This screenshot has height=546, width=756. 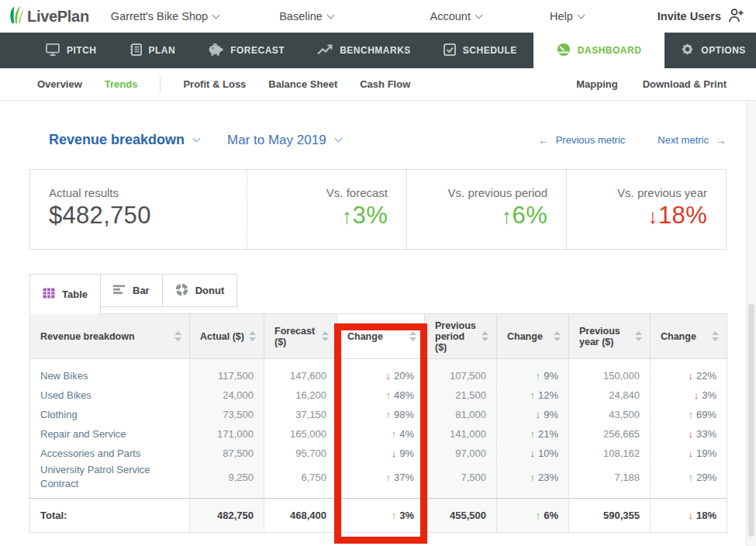 I want to click on scrollbar-thumb, so click(x=751, y=420).